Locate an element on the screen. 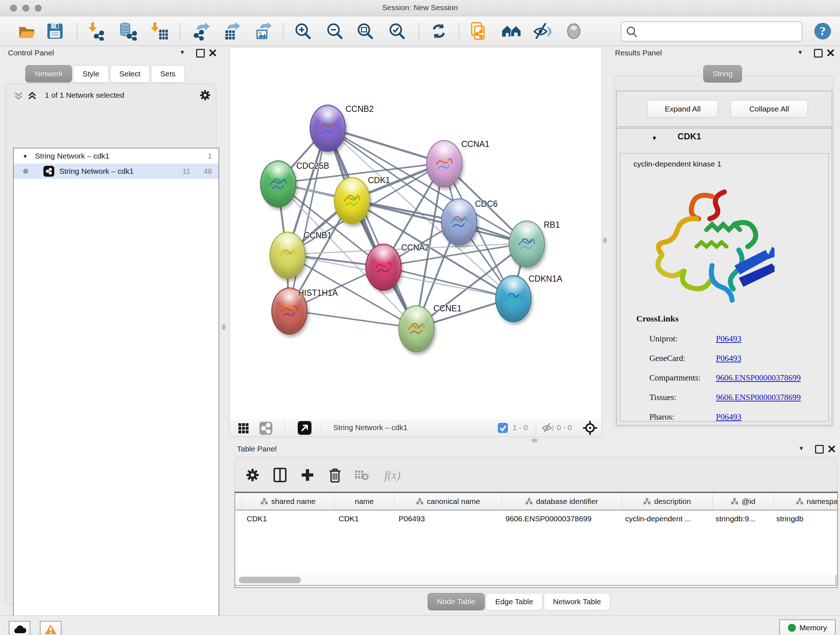 Image resolution: width=840 pixels, height=635 pixels. cloud-button is located at coordinates (20, 628).